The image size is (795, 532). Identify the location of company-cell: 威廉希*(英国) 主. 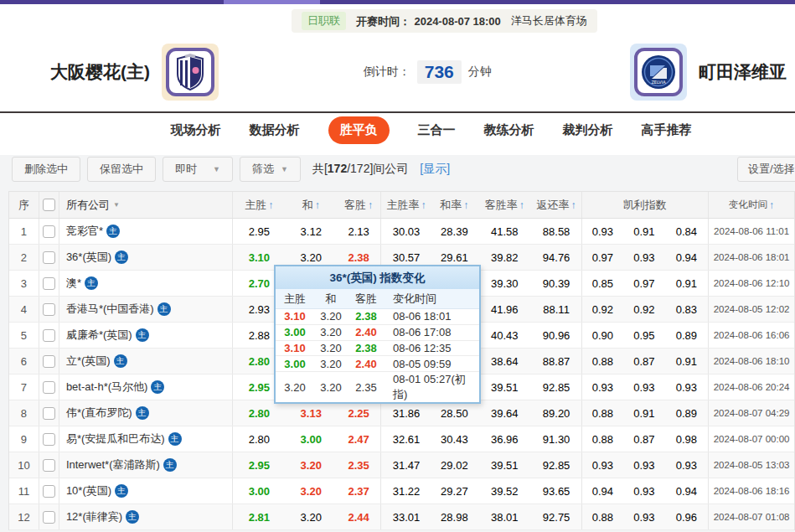
(147, 335).